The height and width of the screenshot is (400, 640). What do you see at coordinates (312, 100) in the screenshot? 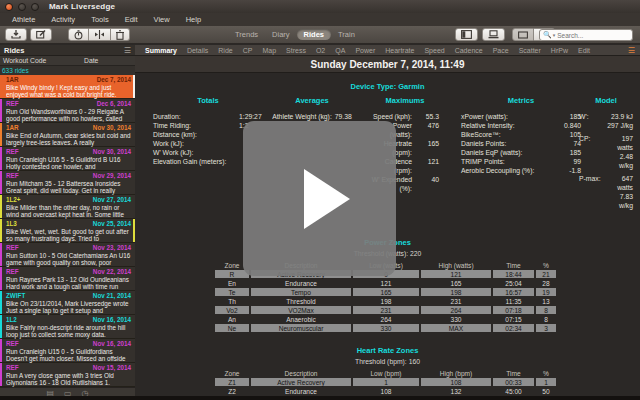
I see `column-header-averages: Averages` at bounding box center [312, 100].